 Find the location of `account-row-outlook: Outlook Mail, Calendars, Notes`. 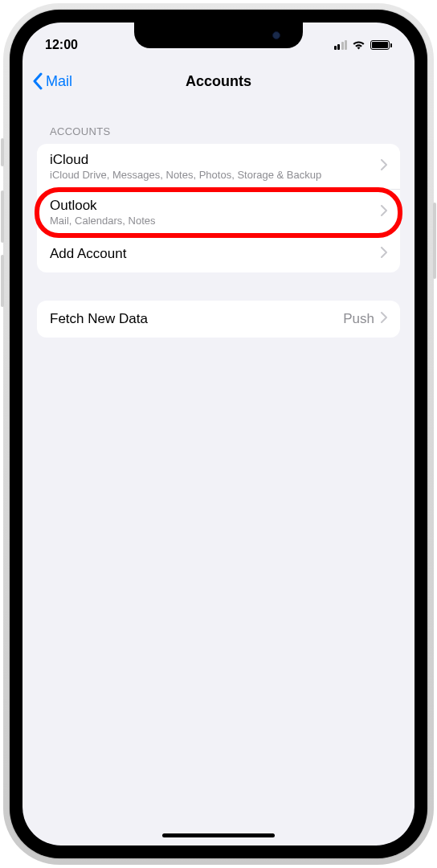

account-row-outlook: Outlook Mail, Calendars, Notes is located at coordinates (218, 212).